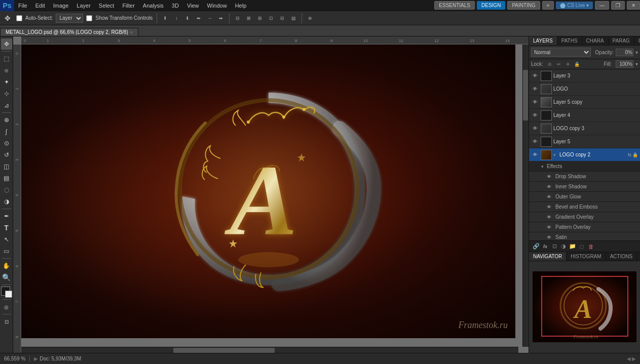  I want to click on screen-mode-button: ⊡, so click(7, 321).